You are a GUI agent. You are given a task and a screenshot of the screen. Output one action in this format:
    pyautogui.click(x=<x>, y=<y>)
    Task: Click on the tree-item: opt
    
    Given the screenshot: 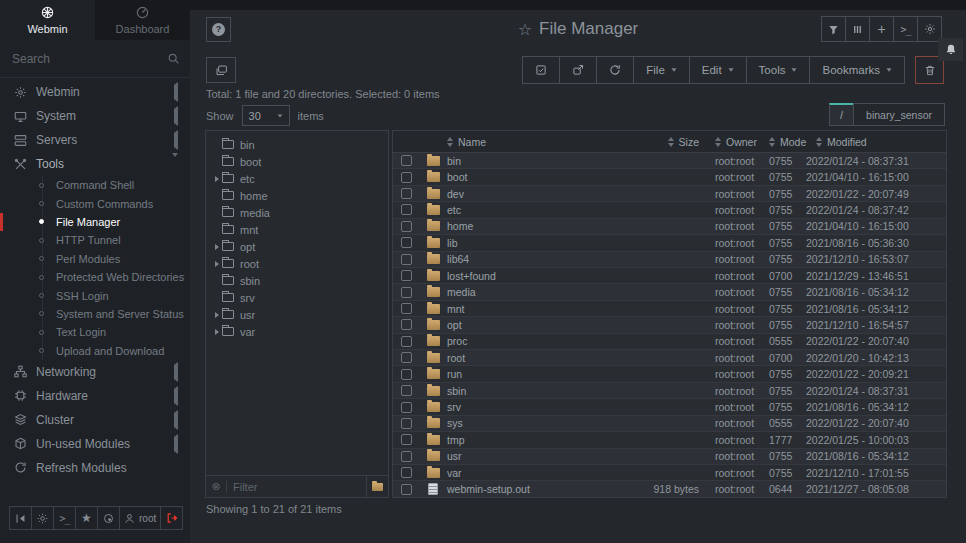 What is the action you would take?
    pyautogui.click(x=297, y=246)
    